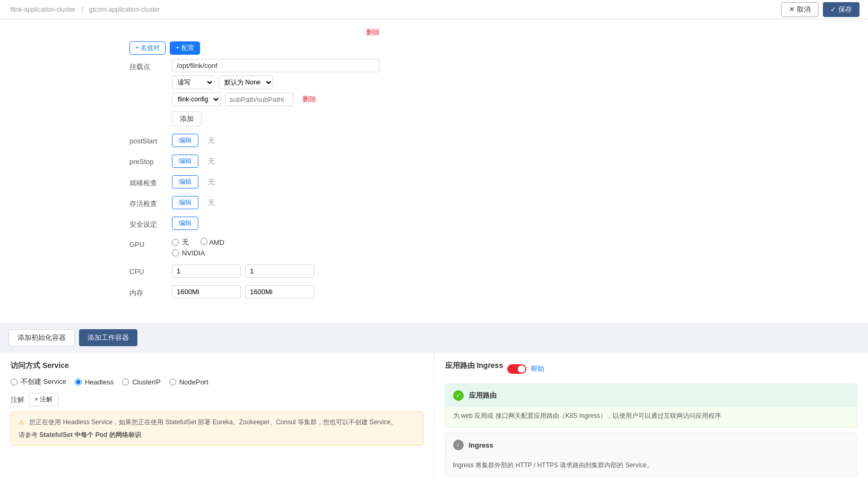 This screenshot has width=868, height=480. I want to click on read-write-select: 读写, so click(193, 82).